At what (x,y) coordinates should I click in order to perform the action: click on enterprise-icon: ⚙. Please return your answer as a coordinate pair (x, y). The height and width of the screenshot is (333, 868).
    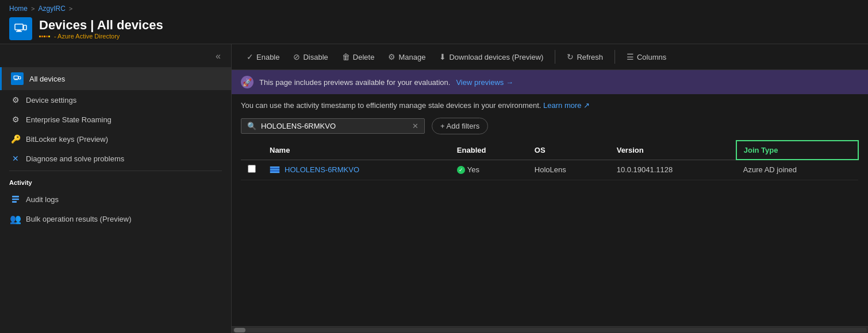
    Looking at the image, I should click on (16, 119).